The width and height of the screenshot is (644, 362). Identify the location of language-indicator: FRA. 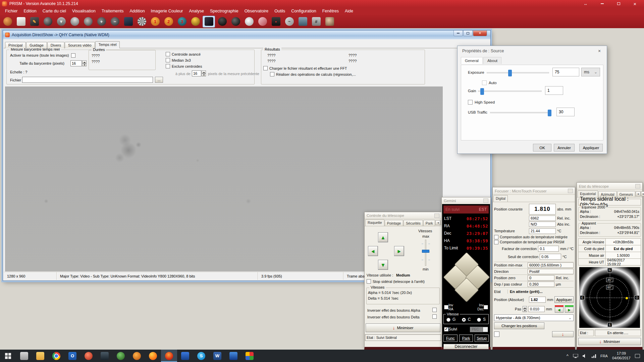
(604, 356).